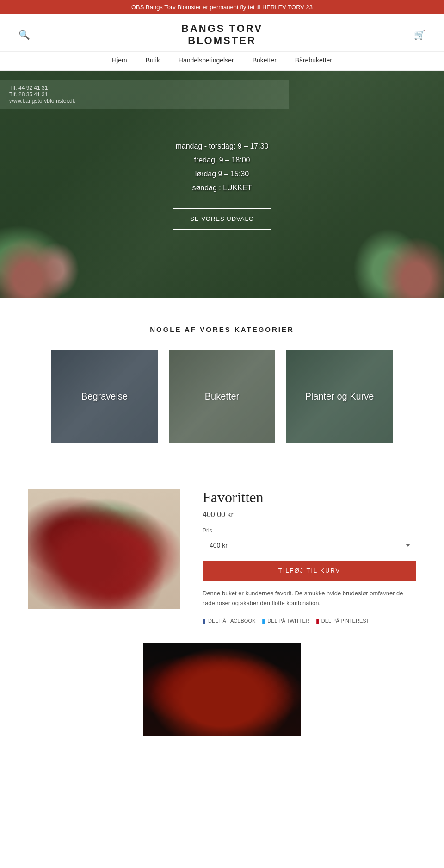 This screenshot has height=868, width=444. I want to click on twitter-icon: ▮, so click(264, 621).